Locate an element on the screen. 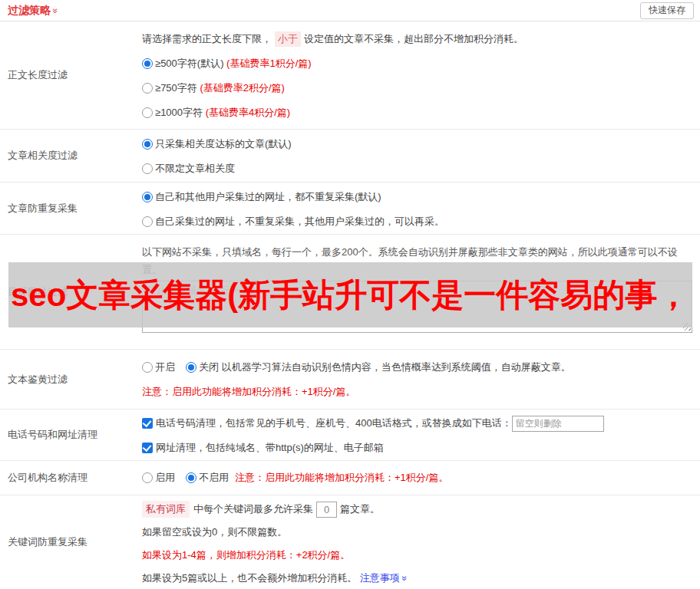 Image resolution: width=700 pixels, height=589 pixels. phone-clean-label: 电话号码清理，包括常见的手机号、座机号、400电话格式，或替换成如下电话： is located at coordinates (334, 423).